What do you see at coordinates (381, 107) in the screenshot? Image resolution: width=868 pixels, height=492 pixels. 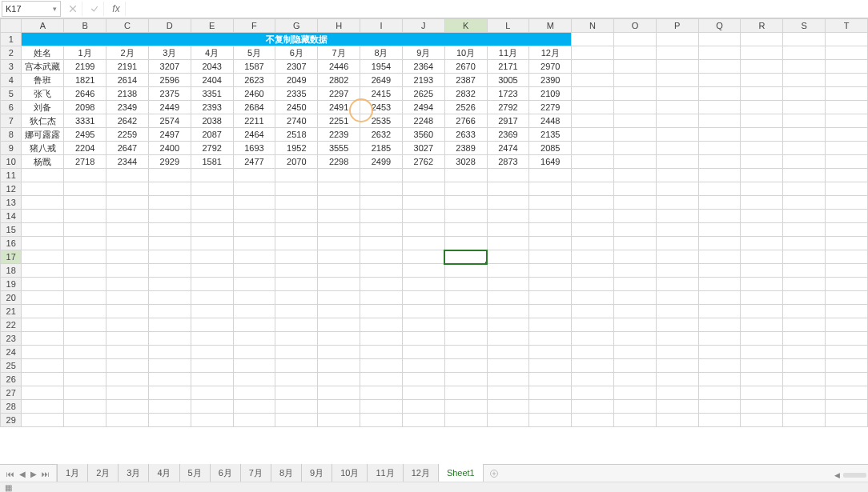 I see `cell-I6: 2453` at bounding box center [381, 107].